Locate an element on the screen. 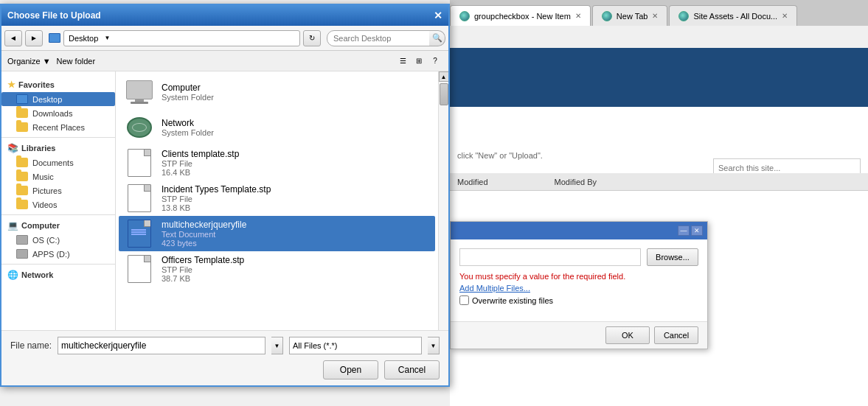 This screenshot has height=406, width=868. sidebar-network-heading: 🌐 Network is located at coordinates (58, 275).